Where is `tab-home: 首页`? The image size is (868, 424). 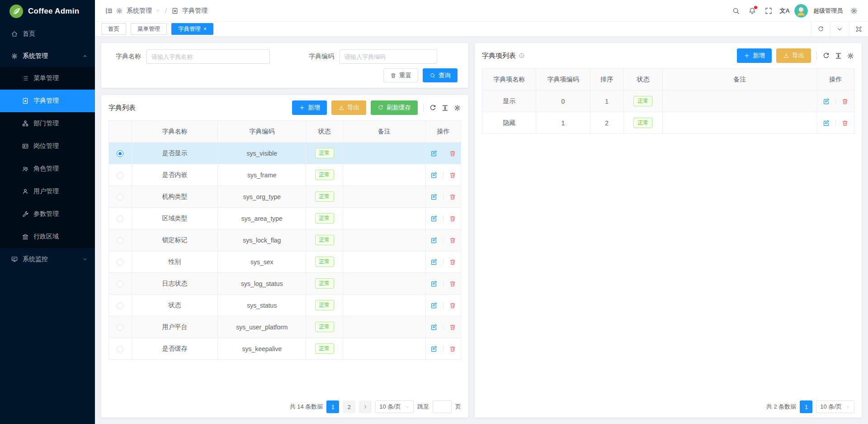
tab-home: 首页 is located at coordinates (114, 29).